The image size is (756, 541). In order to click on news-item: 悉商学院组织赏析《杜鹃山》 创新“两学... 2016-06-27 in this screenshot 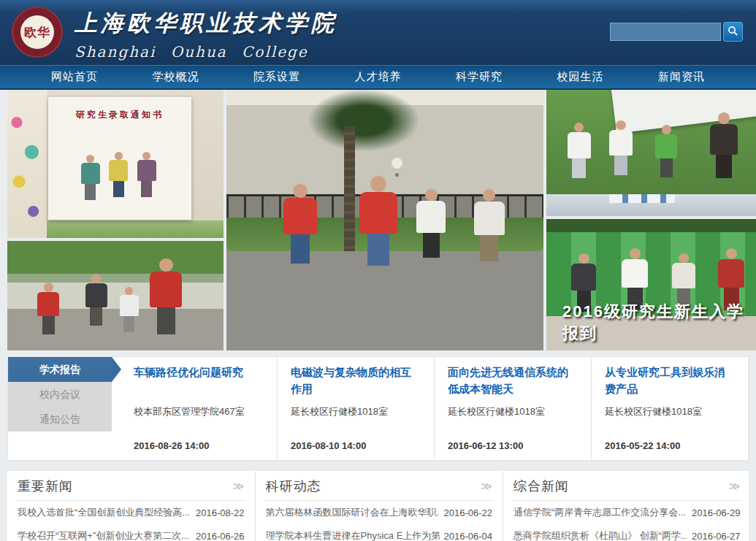, I will do `click(627, 533)`.